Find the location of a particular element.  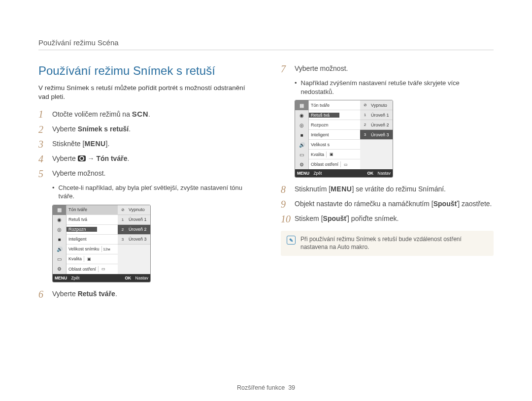

step-4: 4 Vyberte → Tón tváře. is located at coordinates (145, 159).